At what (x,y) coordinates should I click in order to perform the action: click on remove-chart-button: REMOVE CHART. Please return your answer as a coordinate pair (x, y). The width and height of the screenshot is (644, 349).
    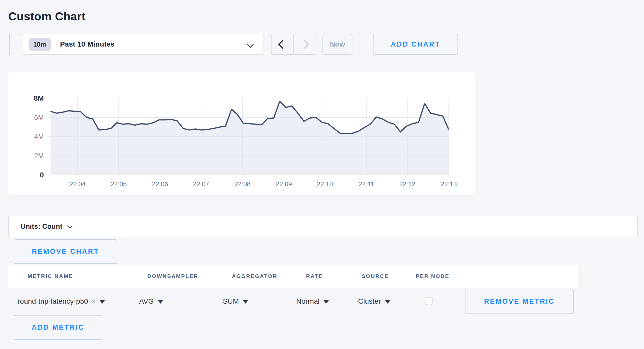
    Looking at the image, I should click on (65, 252).